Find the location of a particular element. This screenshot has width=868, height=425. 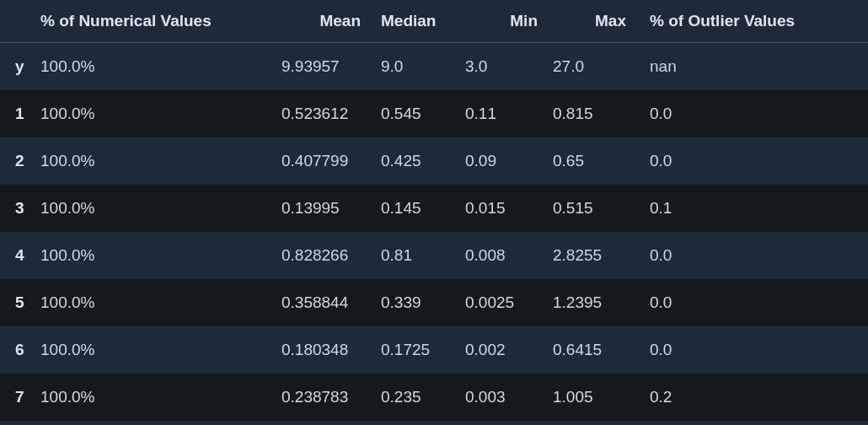

cell-pct-outlier: 0.2 is located at coordinates (753, 397).